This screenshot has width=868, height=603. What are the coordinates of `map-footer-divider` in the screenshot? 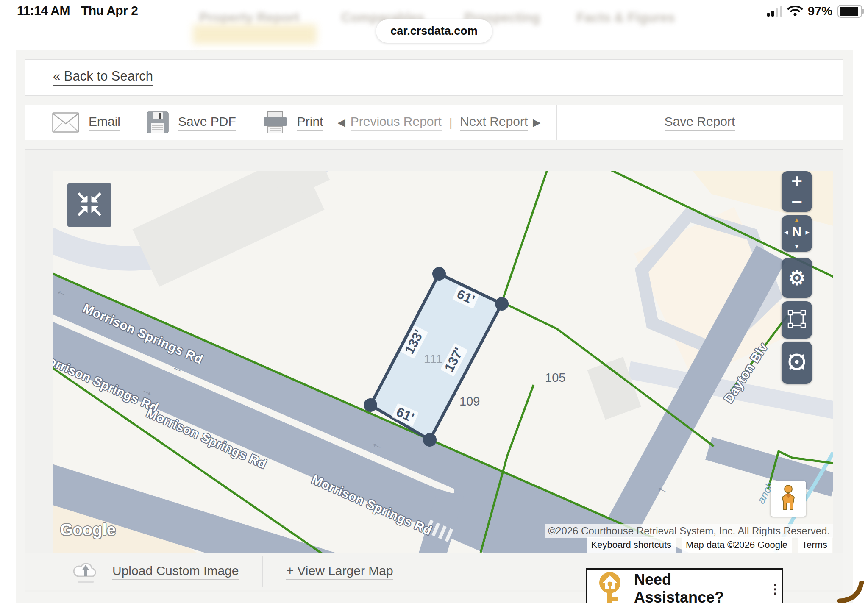 It's located at (263, 572).